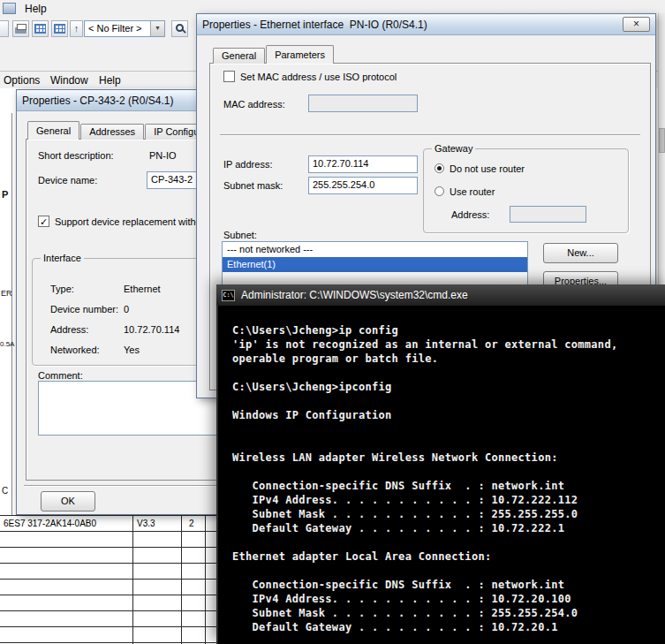  I want to click on ip-address-label: IP address:, so click(247, 164).